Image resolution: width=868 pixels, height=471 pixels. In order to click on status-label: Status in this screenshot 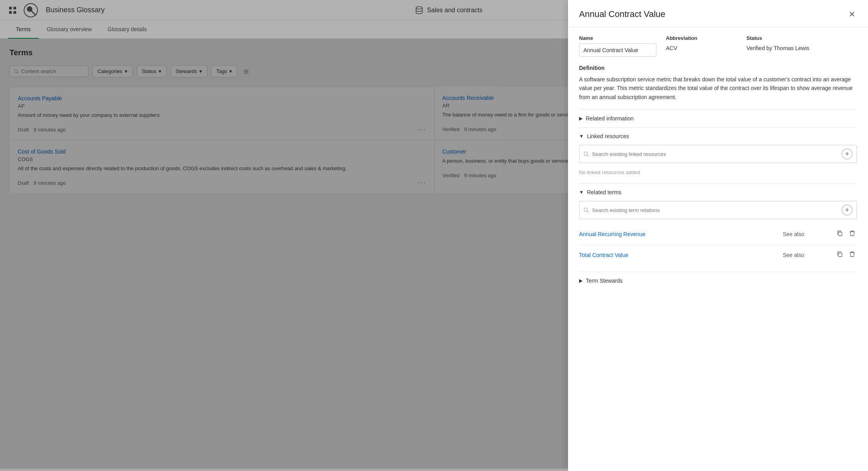, I will do `click(802, 38)`.